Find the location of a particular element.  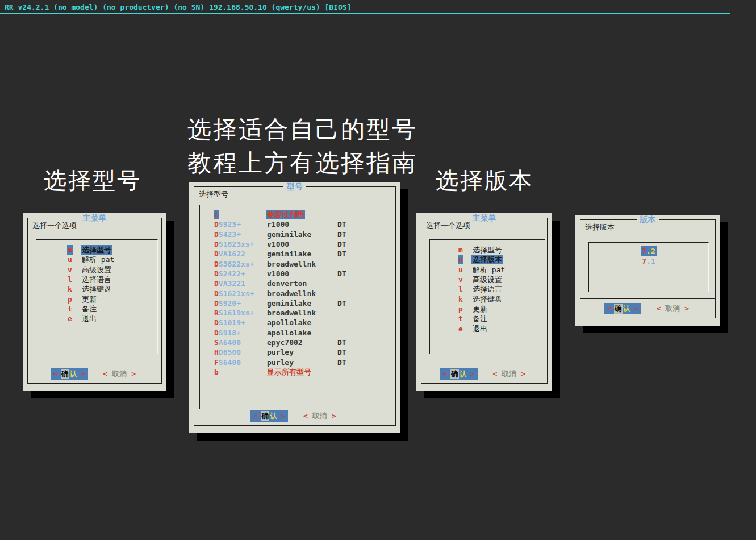

version-item: 7.2 is located at coordinates (649, 251).